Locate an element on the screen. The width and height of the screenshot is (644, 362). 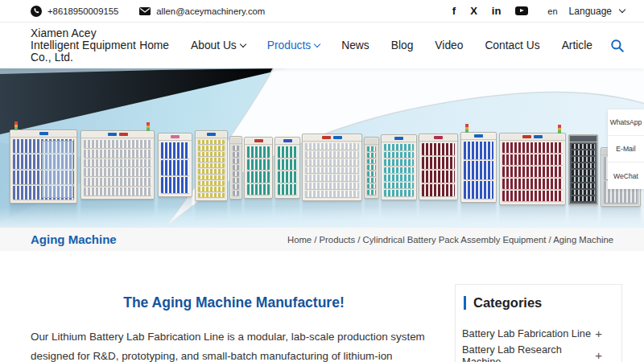
envelope-icon is located at coordinates (145, 11).